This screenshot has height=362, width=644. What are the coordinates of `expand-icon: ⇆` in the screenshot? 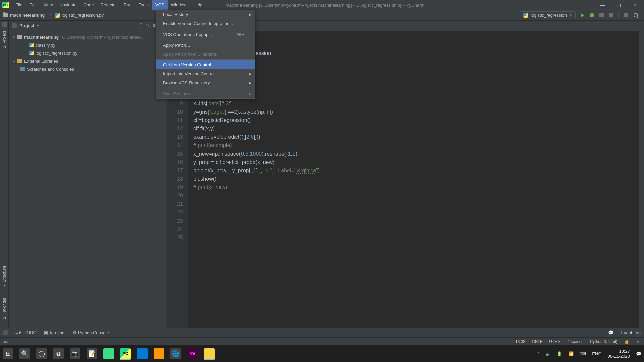 It's located at (148, 25).